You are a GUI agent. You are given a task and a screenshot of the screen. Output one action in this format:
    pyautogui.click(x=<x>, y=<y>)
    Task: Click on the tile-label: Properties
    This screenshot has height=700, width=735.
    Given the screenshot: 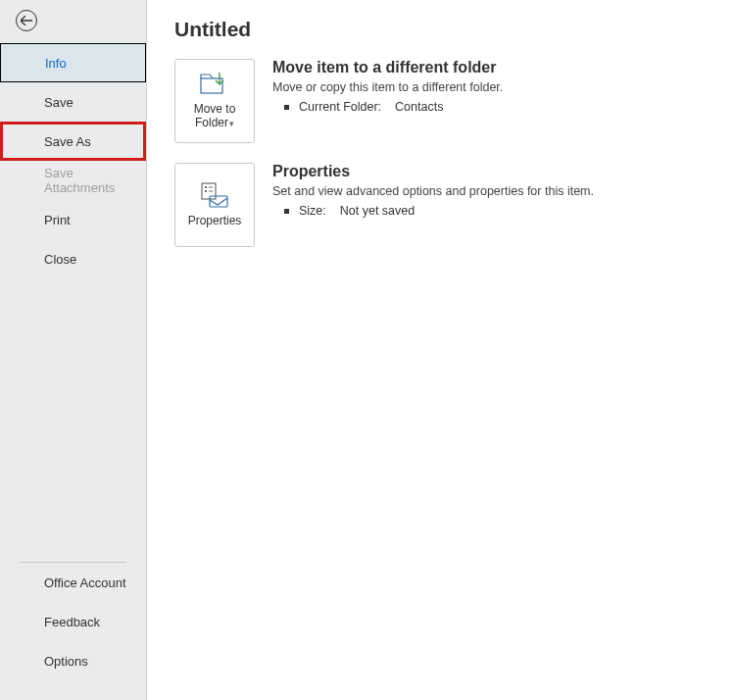 What is the action you would take?
    pyautogui.click(x=216, y=221)
    